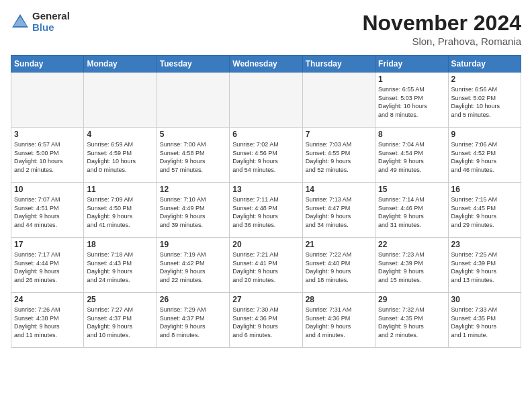 The image size is (532, 411). Describe the element at coordinates (120, 155) in the screenshot. I see `calendar-cell: 4Sunrise: 6:59 AM Sunset: 4:59 PM Daylig…` at that location.